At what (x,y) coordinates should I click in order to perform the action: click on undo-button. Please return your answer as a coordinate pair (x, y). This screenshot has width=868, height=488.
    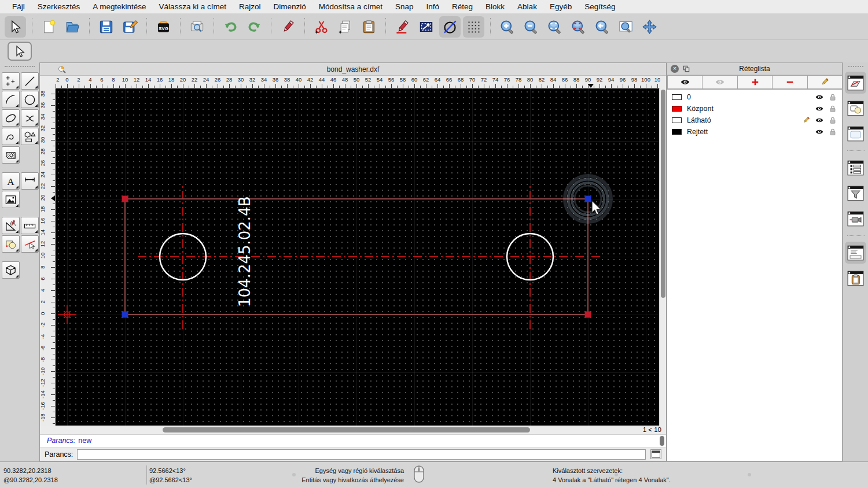
    Looking at the image, I should click on (230, 27).